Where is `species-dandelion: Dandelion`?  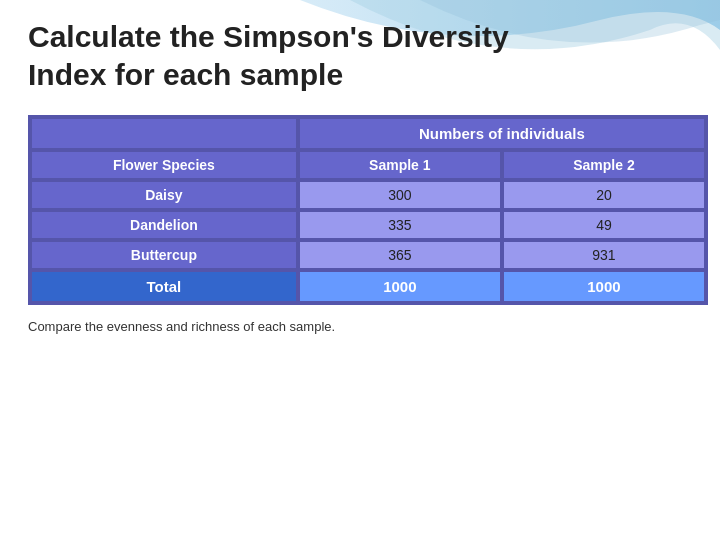
species-dandelion: Dandelion is located at coordinates (164, 225).